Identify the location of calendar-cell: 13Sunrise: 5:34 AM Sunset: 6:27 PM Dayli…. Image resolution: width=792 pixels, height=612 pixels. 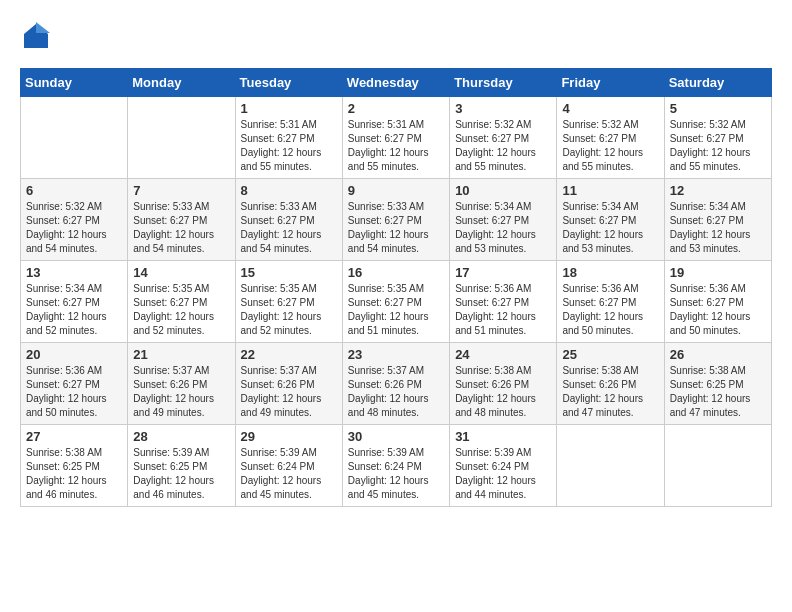
(74, 302).